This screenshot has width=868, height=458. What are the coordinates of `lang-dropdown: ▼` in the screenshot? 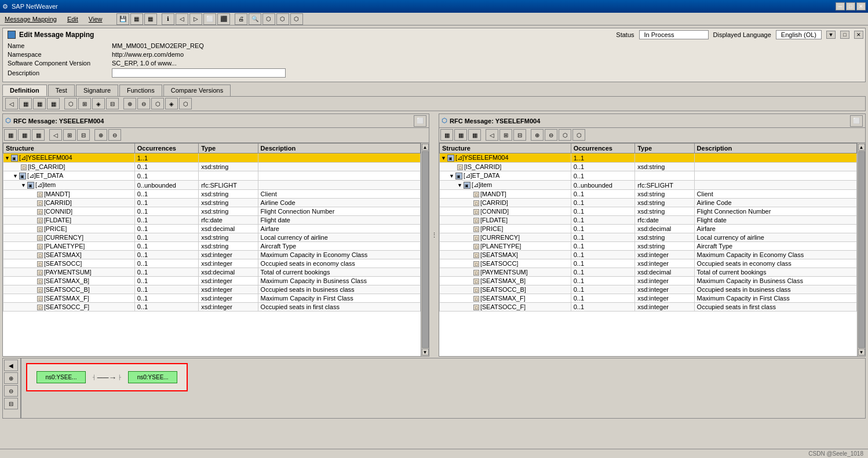 It's located at (831, 35).